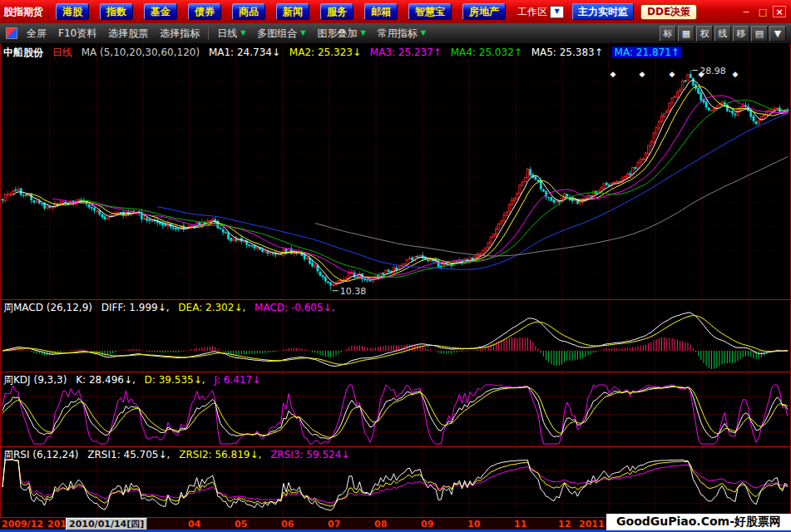  I want to click on rsi2-value: ZRSI2: 56.819↓,, so click(220, 455).